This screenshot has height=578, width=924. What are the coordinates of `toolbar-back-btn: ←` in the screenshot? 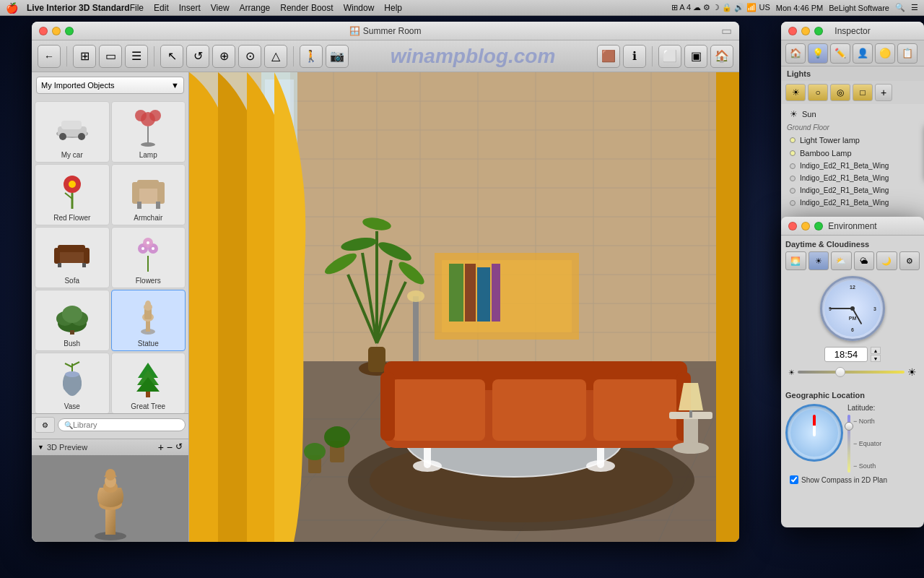 It's located at (49, 56).